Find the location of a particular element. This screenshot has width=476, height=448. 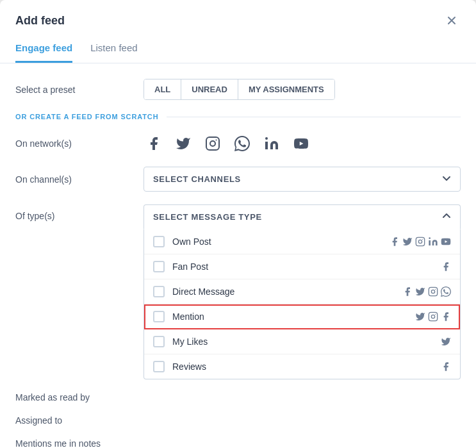

modal-header: Add feed is located at coordinates (238, 15).